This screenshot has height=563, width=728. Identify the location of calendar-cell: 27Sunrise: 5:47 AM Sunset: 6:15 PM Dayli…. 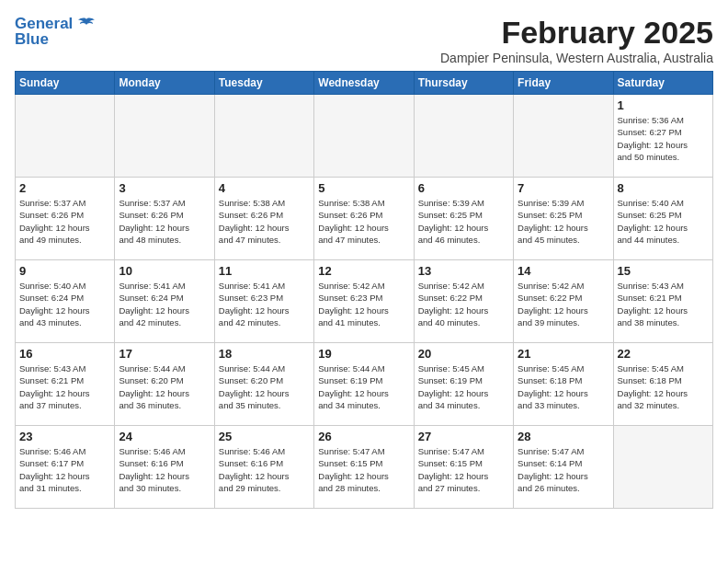
(463, 467).